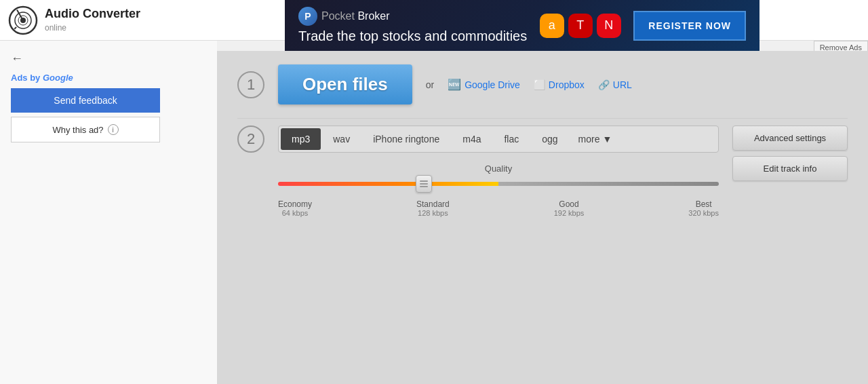 This screenshot has height=384, width=868. I want to click on slider-container, so click(498, 184).